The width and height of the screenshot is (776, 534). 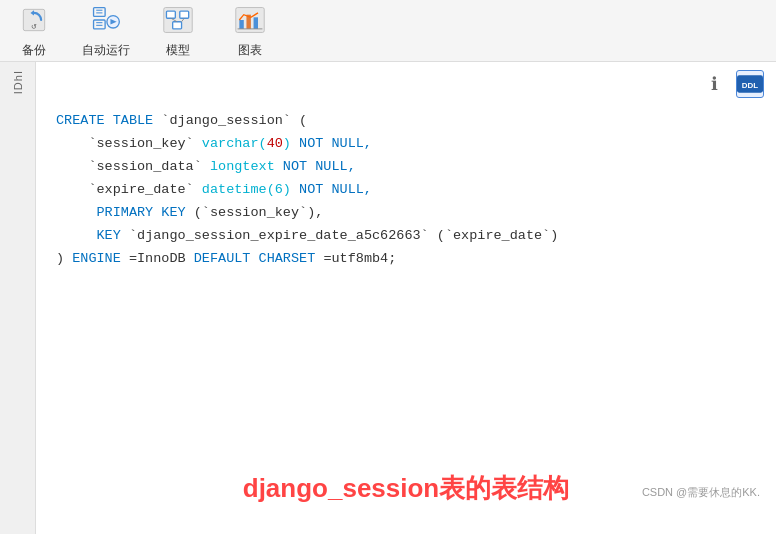 I want to click on sql-line-7: ) ENGINE =InnoDB DEFAULT CHARSET =utf8mb…, so click(x=406, y=260).